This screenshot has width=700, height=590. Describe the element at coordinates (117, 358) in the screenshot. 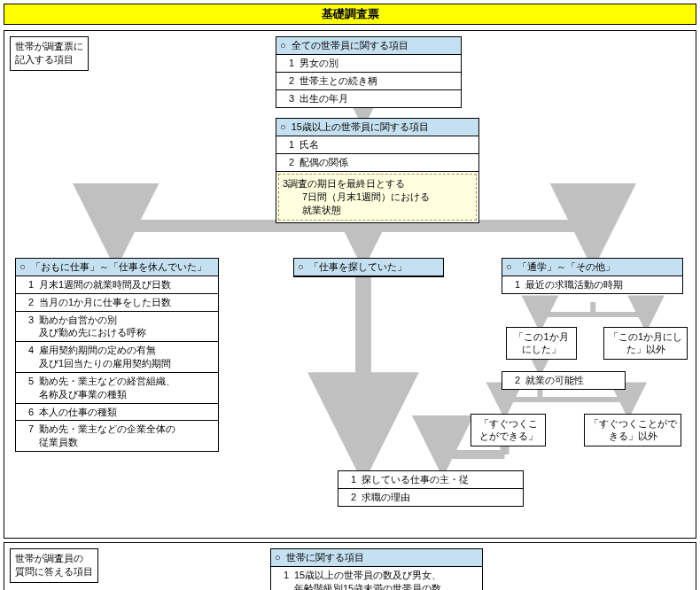

I see `box-c-row: 4雇用契約期間の定めの有無及び1回当たりの雇用契約期間` at that location.